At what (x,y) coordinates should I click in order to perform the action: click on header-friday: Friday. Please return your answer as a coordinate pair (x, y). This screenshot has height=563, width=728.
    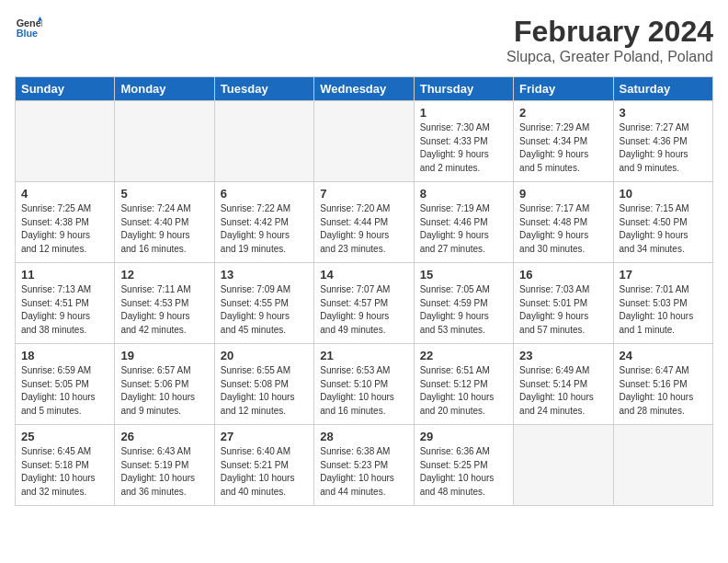
    Looking at the image, I should click on (563, 89).